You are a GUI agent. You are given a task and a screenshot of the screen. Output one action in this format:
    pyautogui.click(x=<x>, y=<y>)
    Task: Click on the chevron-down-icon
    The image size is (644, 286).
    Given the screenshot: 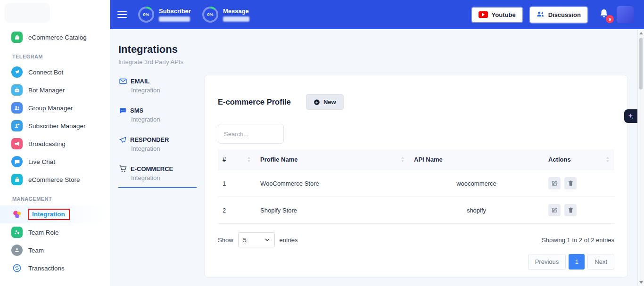 What is the action you would take?
    pyautogui.click(x=267, y=240)
    